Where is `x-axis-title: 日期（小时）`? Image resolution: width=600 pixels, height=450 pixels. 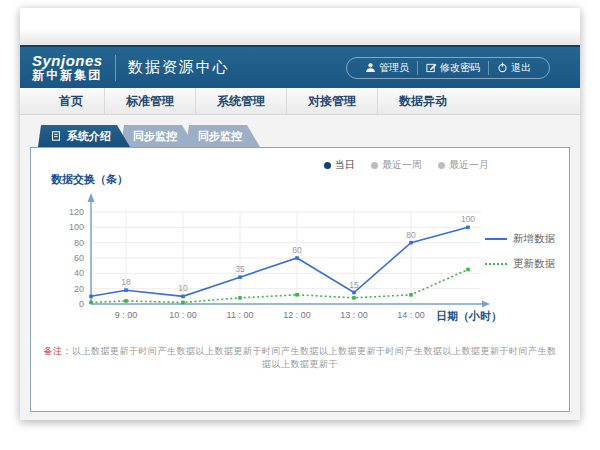
x-axis-title: 日期（小时） is located at coordinates (469, 316).